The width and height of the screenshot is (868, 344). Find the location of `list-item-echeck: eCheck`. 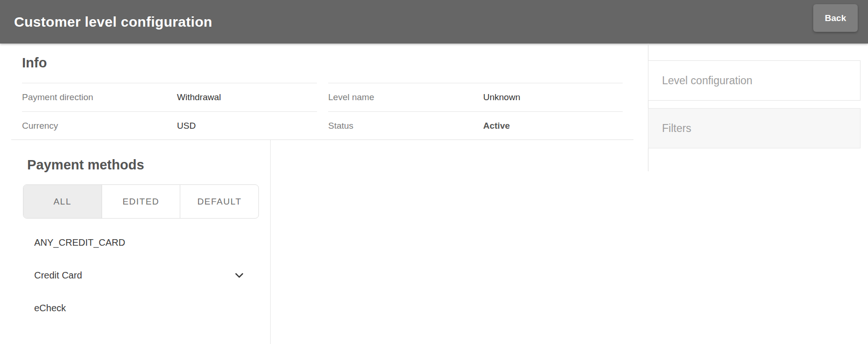

list-item-echeck: eCheck is located at coordinates (147, 308).